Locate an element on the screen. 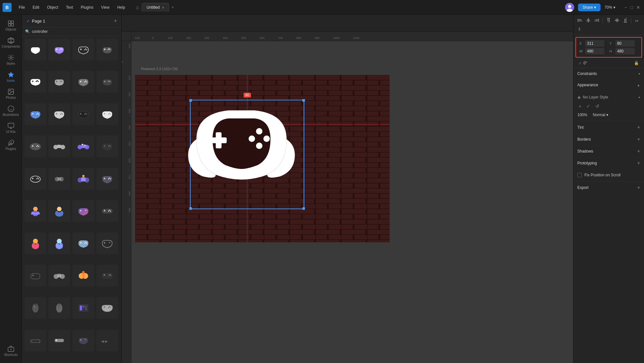  menu-plugins: Plugins is located at coordinates (87, 7).